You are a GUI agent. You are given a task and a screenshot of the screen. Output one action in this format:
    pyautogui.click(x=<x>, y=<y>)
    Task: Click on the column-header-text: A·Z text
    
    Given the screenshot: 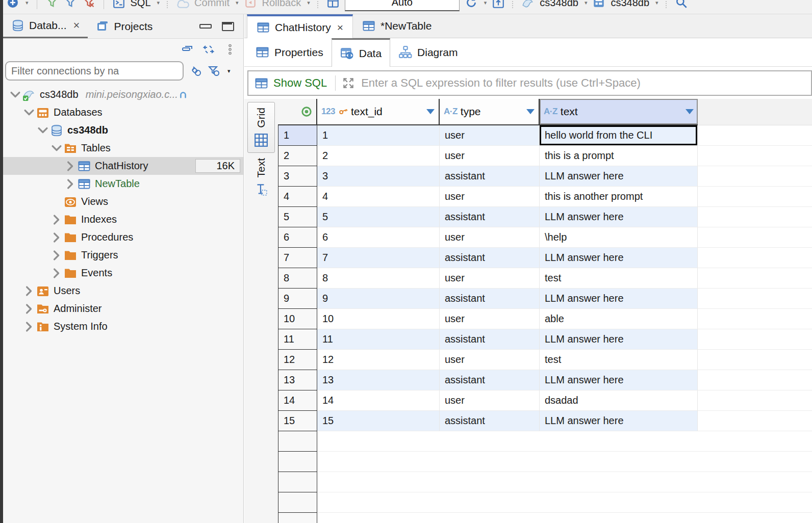 What is the action you would take?
    pyautogui.click(x=619, y=112)
    